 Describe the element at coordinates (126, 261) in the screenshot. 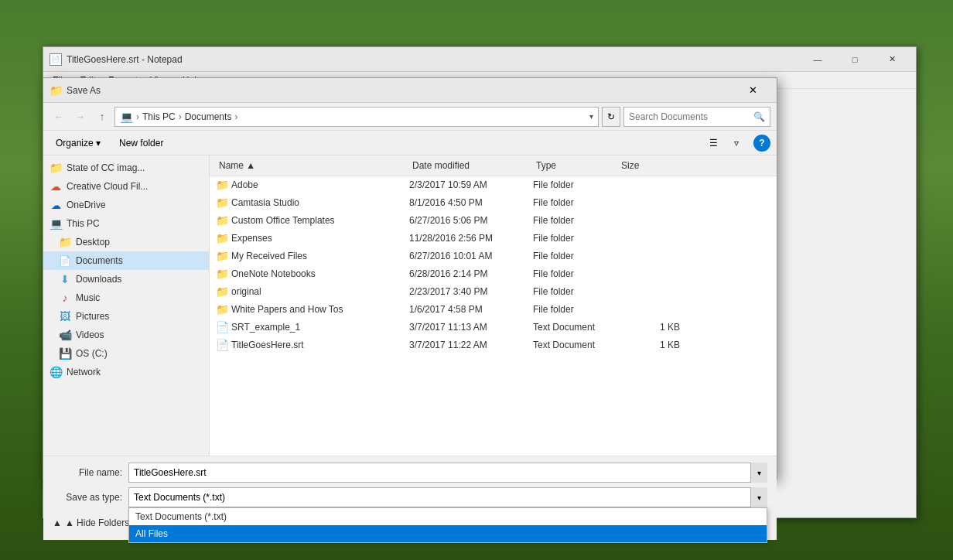

I see `sidebar-item-documents: 📄 Documents` at that location.